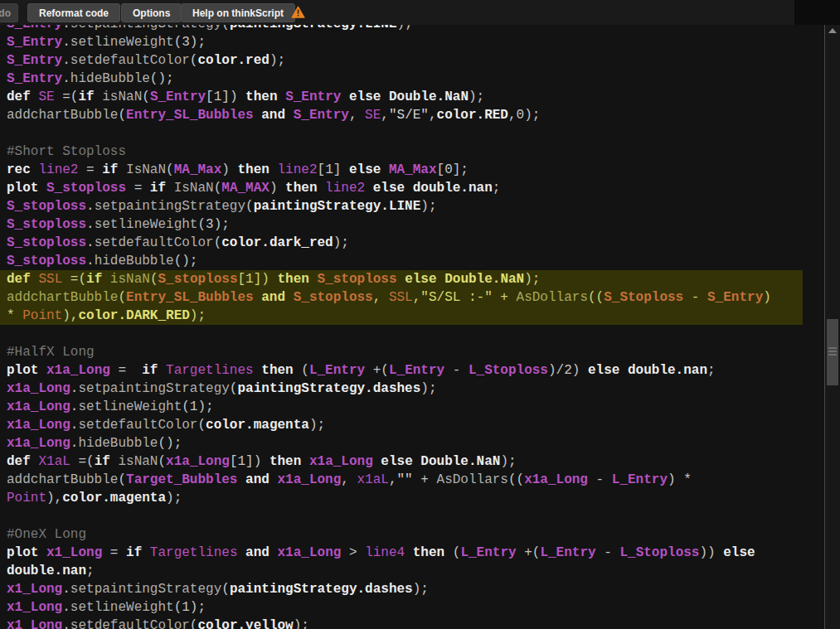 The width and height of the screenshot is (840, 629). I want to click on code-line-15: def SSL =(if isNaN(S_stoploss[1]) then S…, so click(401, 279).